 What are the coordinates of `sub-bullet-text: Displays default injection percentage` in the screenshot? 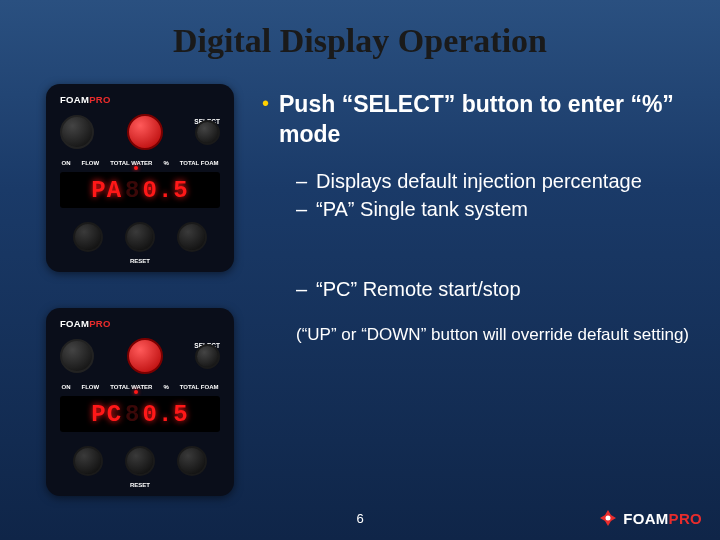 It's located at (479, 181).